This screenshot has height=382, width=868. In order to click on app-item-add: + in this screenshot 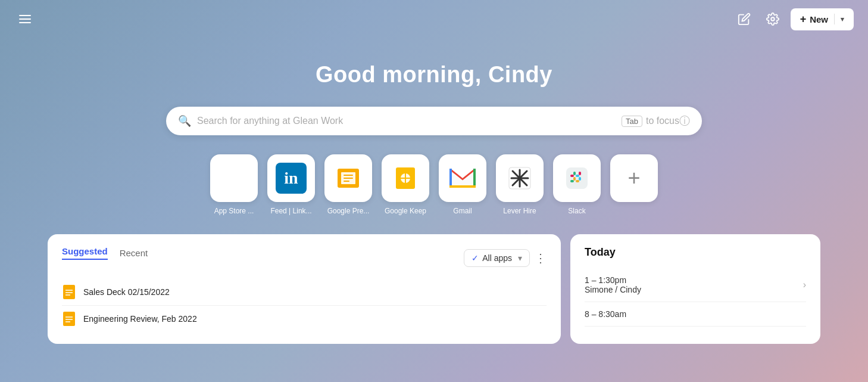, I will do `click(634, 185)`.